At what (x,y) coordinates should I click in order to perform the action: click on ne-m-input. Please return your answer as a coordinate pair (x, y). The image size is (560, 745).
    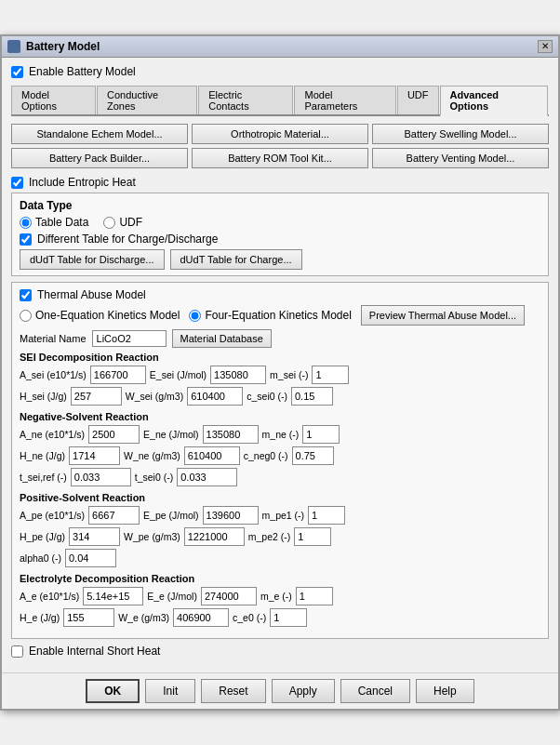
    Looking at the image, I should click on (321, 434).